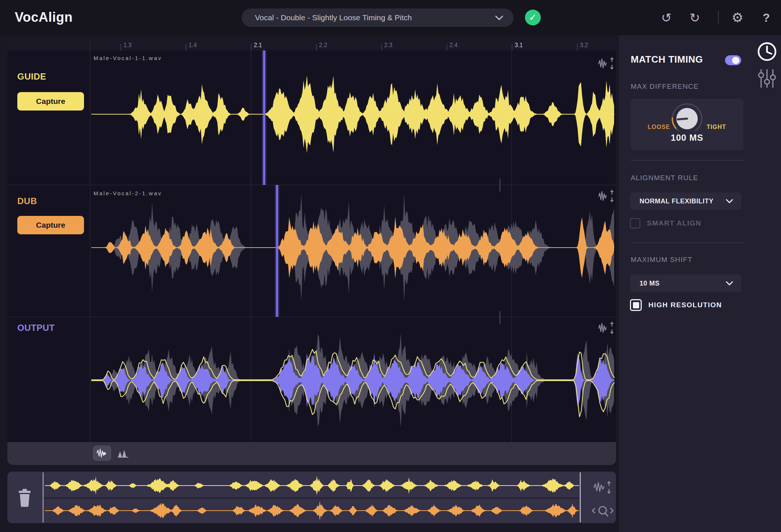 The width and height of the screenshot is (781, 532). I want to click on max-difference-knob, so click(687, 125).